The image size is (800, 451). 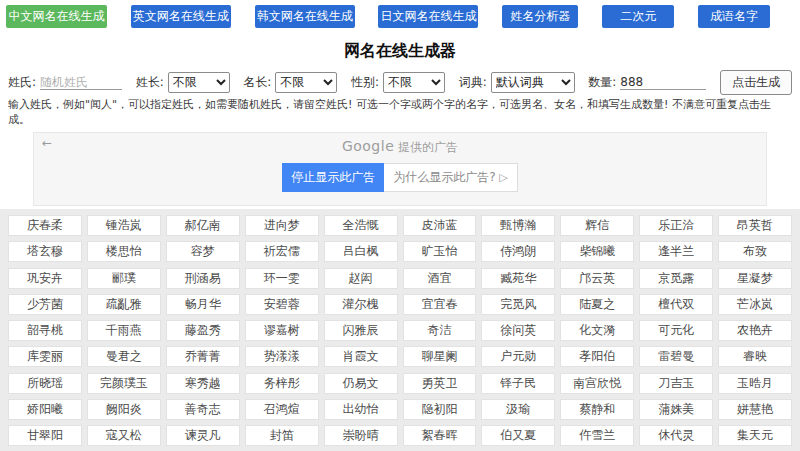 I want to click on adchoices-icon: ▷, so click(x=503, y=178).